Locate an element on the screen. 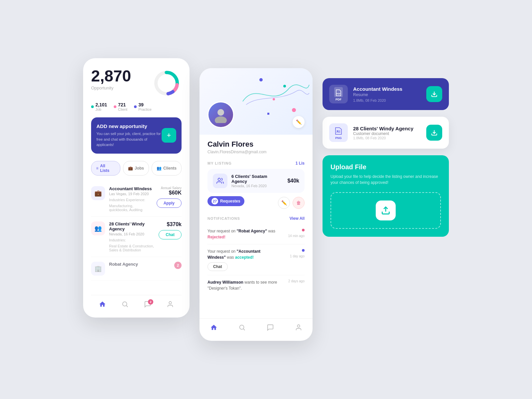 This screenshot has height=399, width=532. apply-button: Apply is located at coordinates (169, 203).